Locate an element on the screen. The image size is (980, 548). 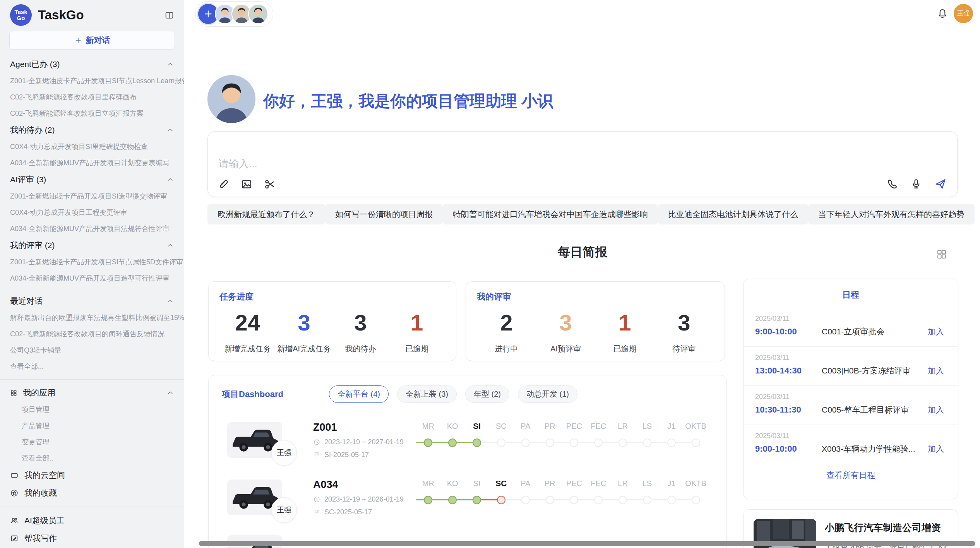
suggestion-chip: 特朗普可能对进口汽车增税会对中国车企造成哪些影响 is located at coordinates (550, 214).